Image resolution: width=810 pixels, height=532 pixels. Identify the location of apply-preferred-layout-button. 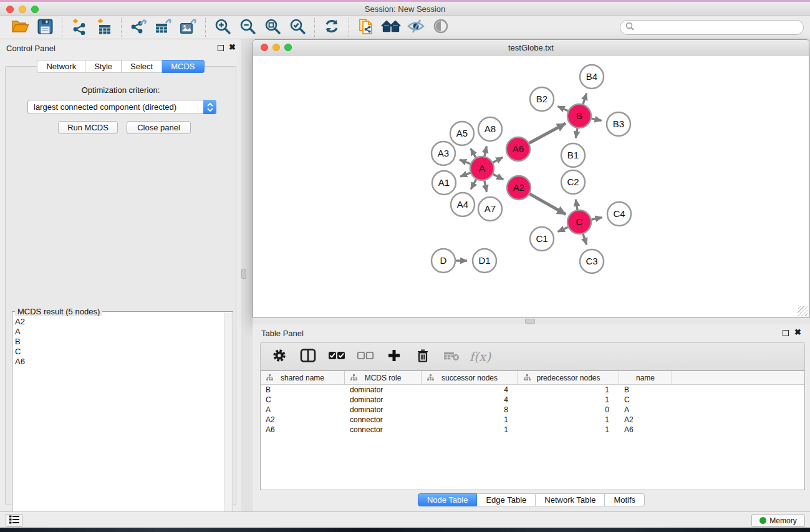
(332, 27).